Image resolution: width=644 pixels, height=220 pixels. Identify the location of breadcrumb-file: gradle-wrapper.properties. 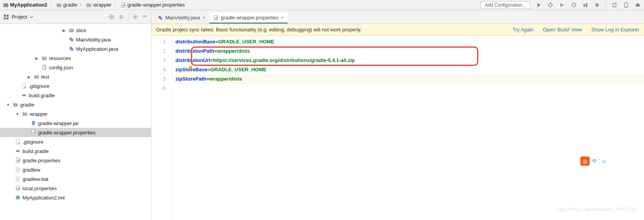
(153, 5).